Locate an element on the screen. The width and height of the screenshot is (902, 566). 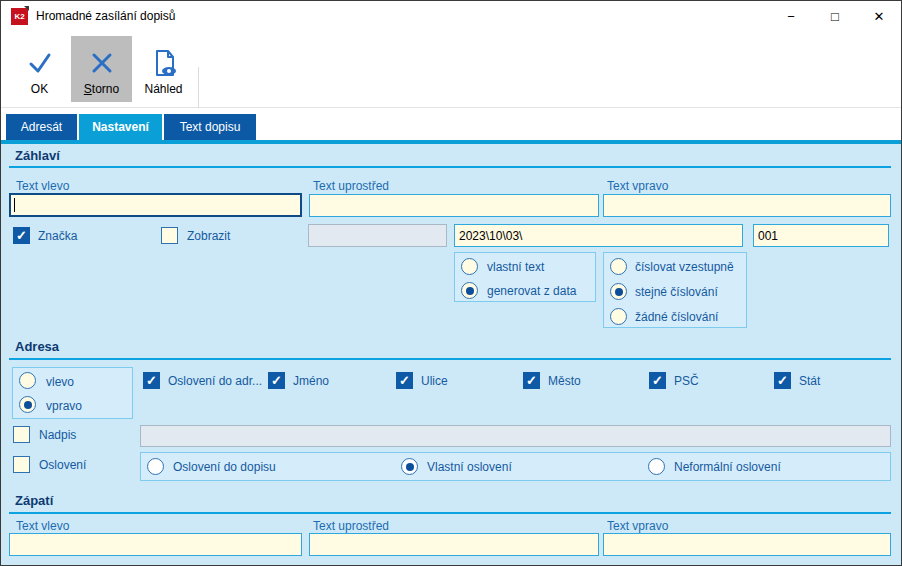
vpravo-radio is located at coordinates (28, 404).